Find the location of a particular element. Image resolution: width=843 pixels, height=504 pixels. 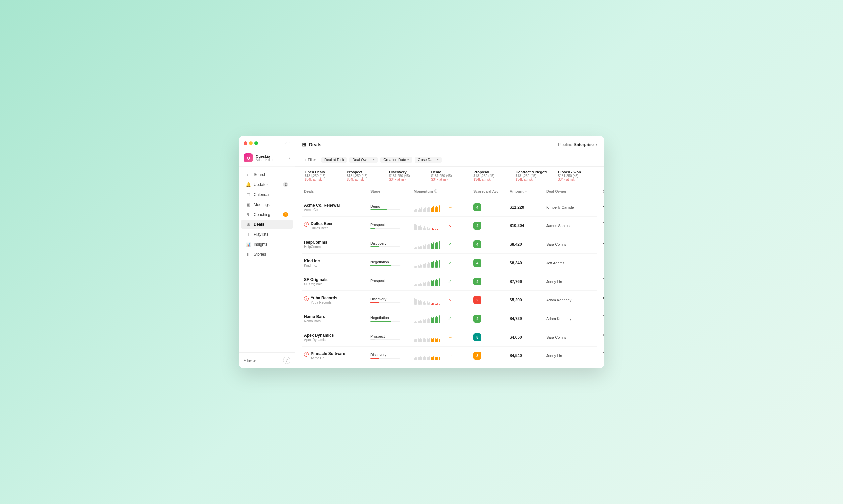

pipeline-col-closed-won: Closed - Won $181,250 (45) $34k at risk is located at coordinates (576, 176).